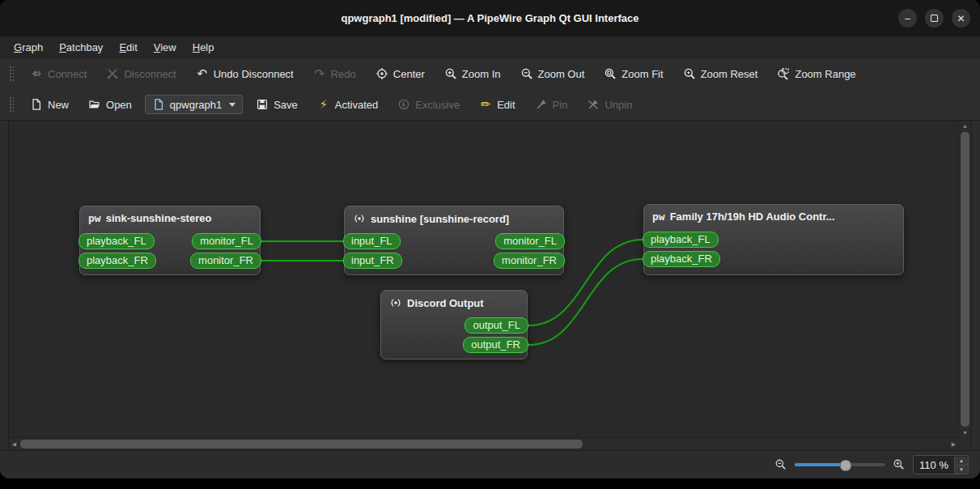 The image size is (980, 489). What do you see at coordinates (301, 444) in the screenshot?
I see `horizontal-scroll-thumb` at bounding box center [301, 444].